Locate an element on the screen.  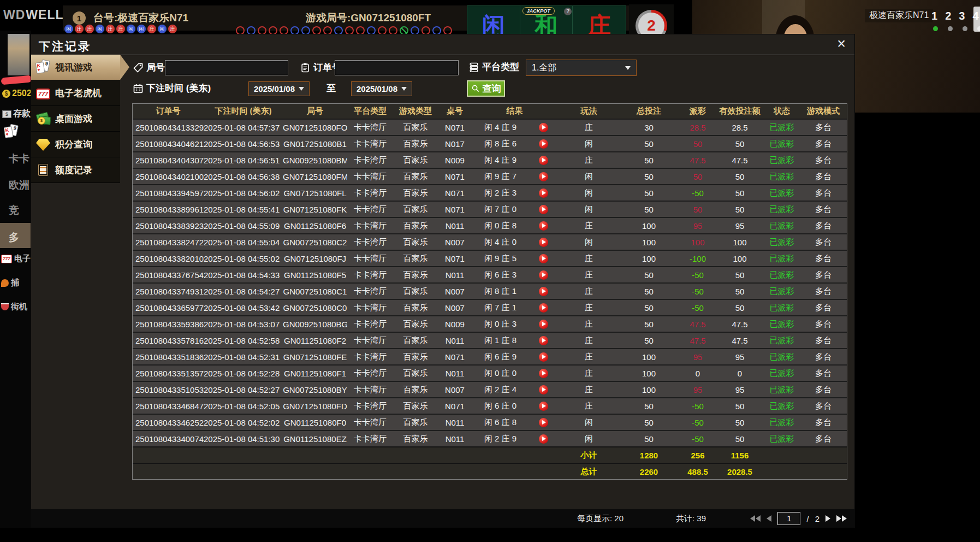
table-row: 250108043374931 2025-01-08 04:54:27 GN00… is located at coordinates (490, 291).